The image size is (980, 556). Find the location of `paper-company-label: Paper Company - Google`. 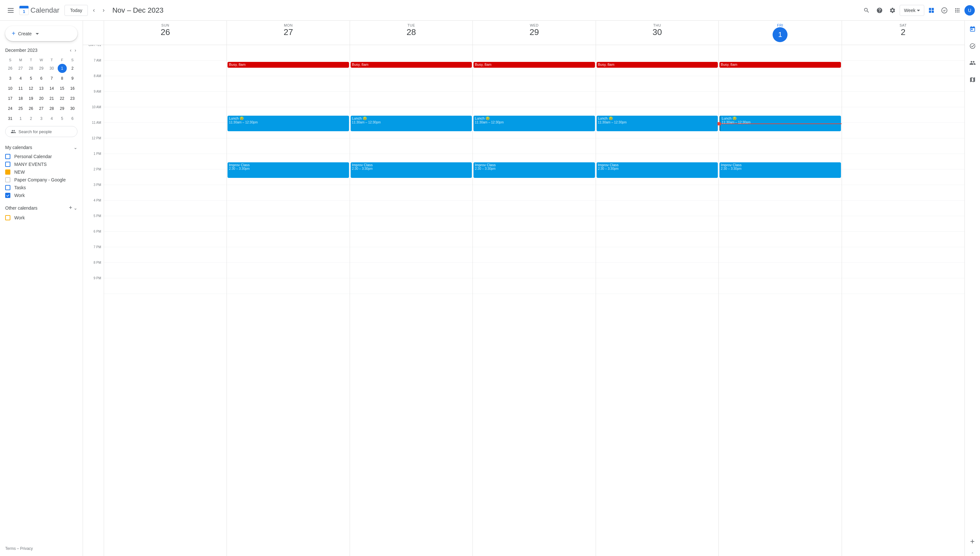

paper-company-label: Paper Company - Google is located at coordinates (40, 180).